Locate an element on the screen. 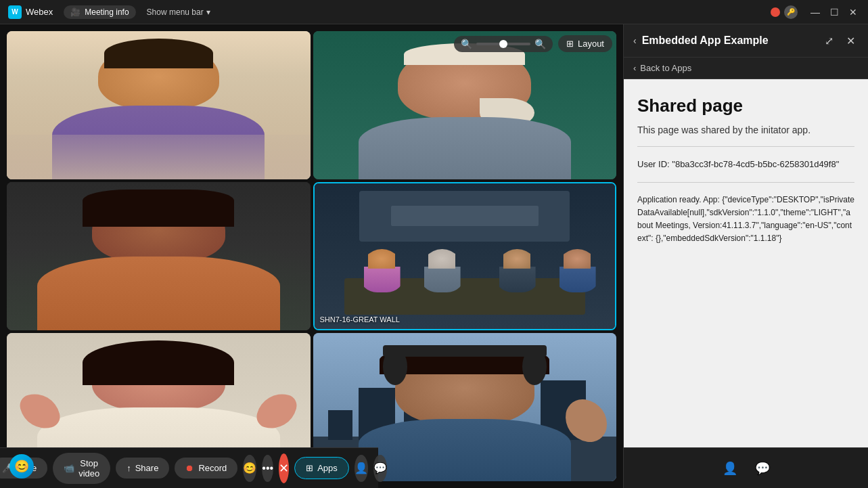  share-button: ↑ Share is located at coordinates (142, 468).